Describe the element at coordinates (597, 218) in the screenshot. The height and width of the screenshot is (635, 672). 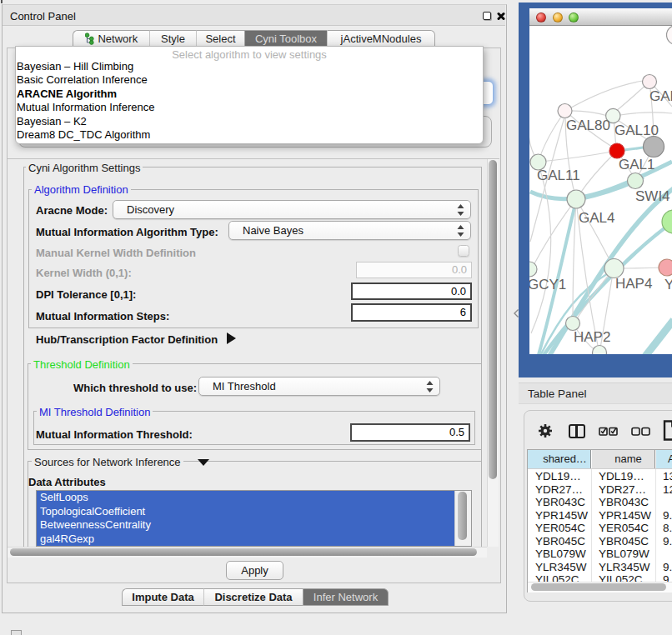
I see `svg-text: GAL4` at that location.